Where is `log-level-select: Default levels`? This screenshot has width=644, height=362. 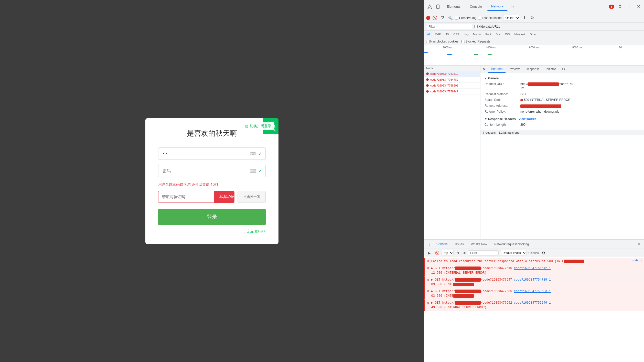 log-level-select: Default levels is located at coordinates (513, 253).